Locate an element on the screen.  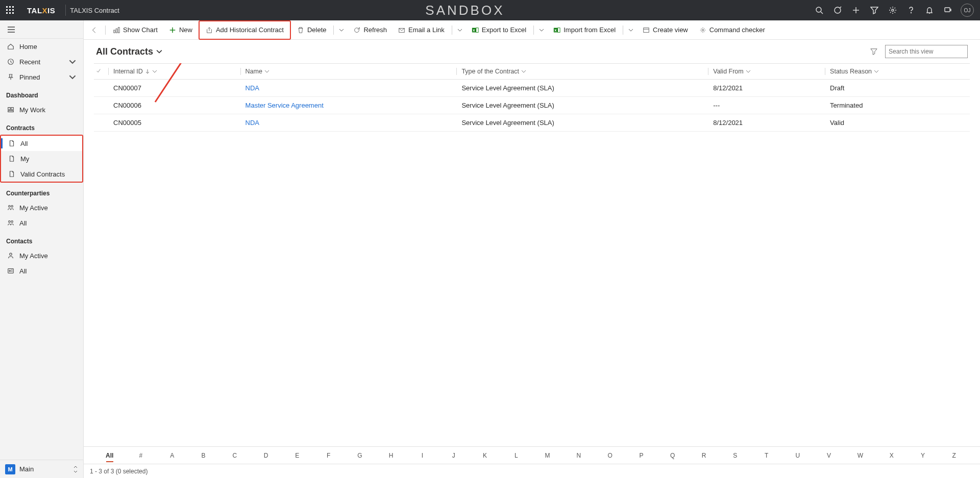
export-excel-dropdown is located at coordinates (542, 30).